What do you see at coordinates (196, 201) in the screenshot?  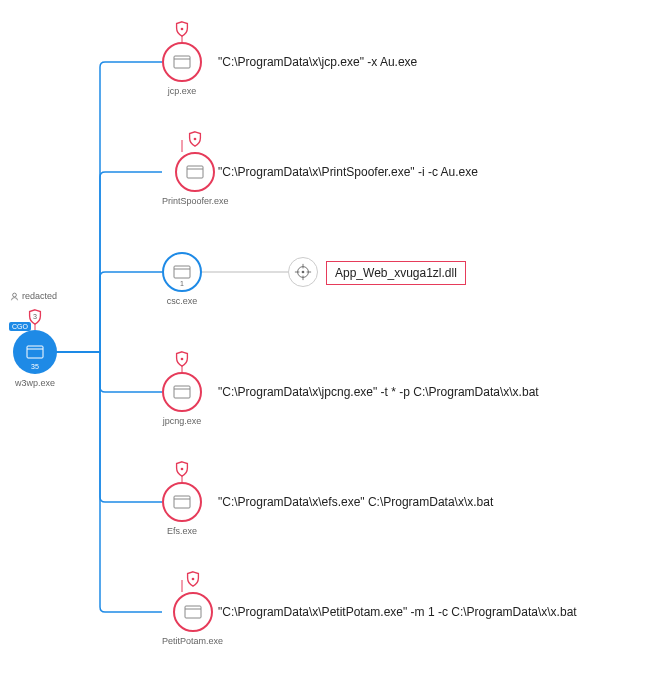 I see `process-label: PrintSpoofer.exe` at bounding box center [196, 201].